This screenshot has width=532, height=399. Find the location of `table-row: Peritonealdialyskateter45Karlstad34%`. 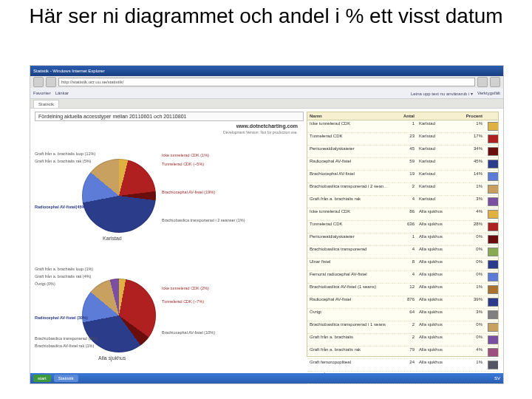

table-row: Peritonealdialyskateter45Karlstad34% is located at coordinates (403, 152).